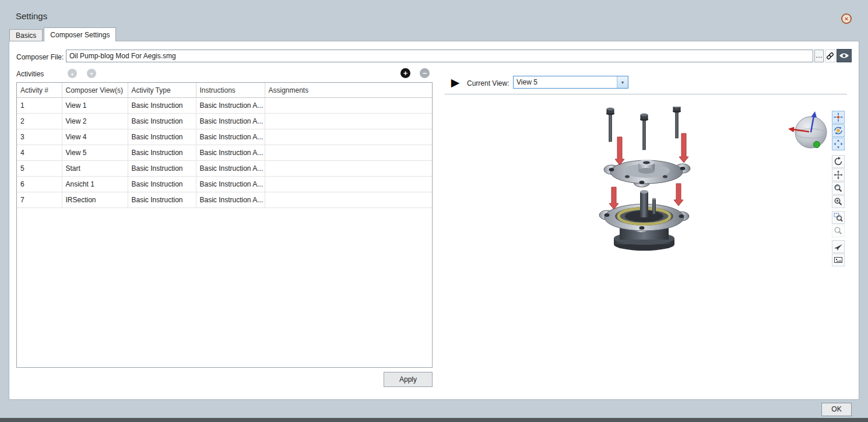 The height and width of the screenshot is (422, 868). What do you see at coordinates (224, 169) in the screenshot?
I see `table-row: 5StartBasic InstructionBasic Instruction…` at bounding box center [224, 169].